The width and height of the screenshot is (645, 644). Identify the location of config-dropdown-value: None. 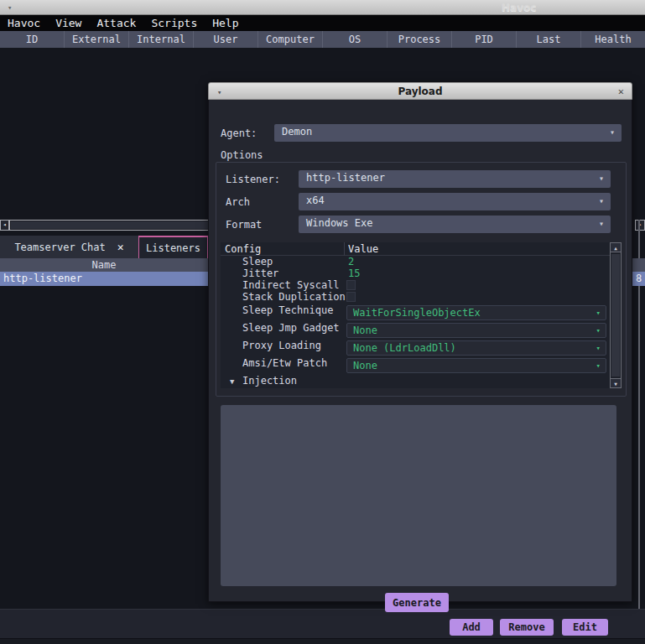
(366, 366).